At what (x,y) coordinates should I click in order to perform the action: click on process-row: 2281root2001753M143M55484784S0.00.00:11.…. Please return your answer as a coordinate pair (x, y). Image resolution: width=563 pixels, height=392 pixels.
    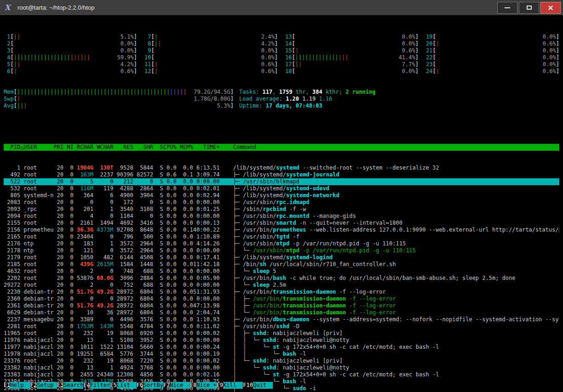
    Looking at the image, I should click on (282, 326).